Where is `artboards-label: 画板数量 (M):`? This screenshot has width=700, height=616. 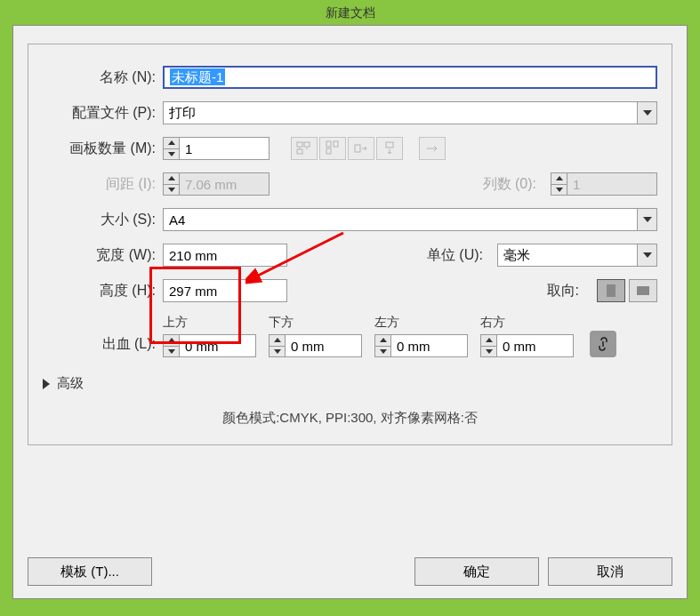
artboards-label: 画板数量 (M): is located at coordinates (103, 149).